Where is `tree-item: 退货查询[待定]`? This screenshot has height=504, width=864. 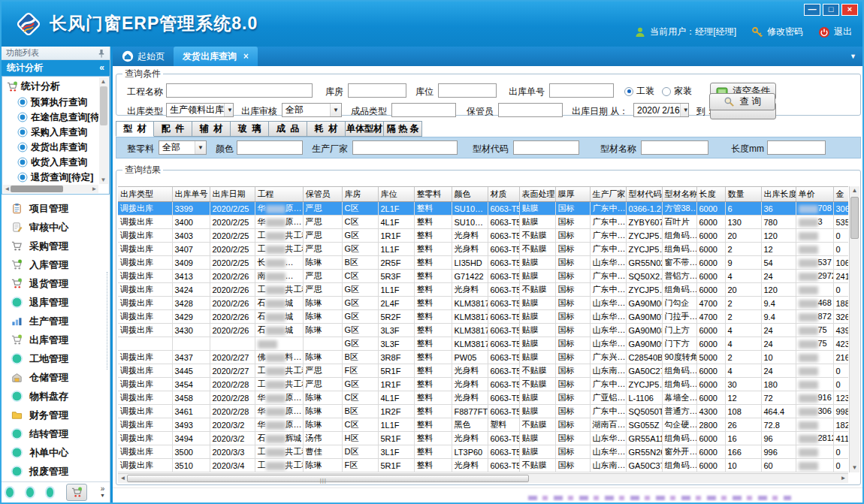 tree-item: 退货查询[待定] is located at coordinates (51, 177).